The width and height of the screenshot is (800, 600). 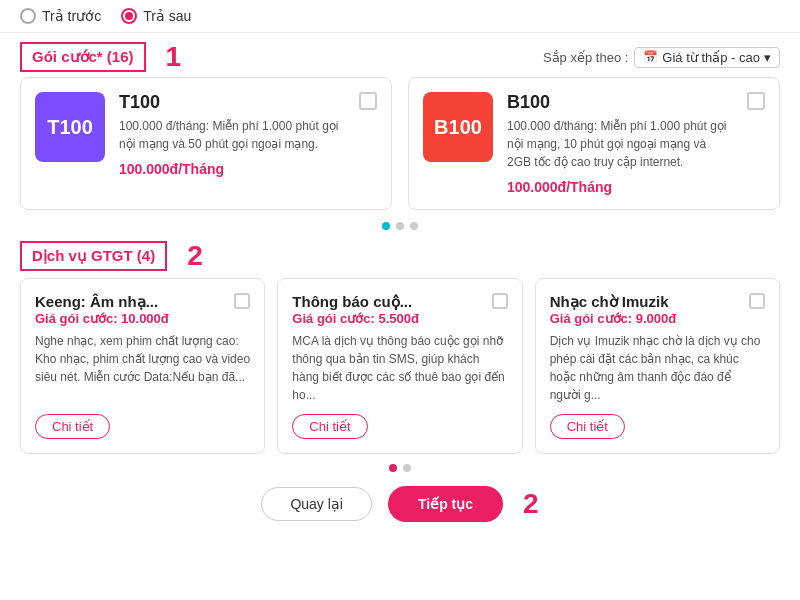 What do you see at coordinates (156, 16) in the screenshot?
I see `radio-tra-sau: Trả sau` at bounding box center [156, 16].